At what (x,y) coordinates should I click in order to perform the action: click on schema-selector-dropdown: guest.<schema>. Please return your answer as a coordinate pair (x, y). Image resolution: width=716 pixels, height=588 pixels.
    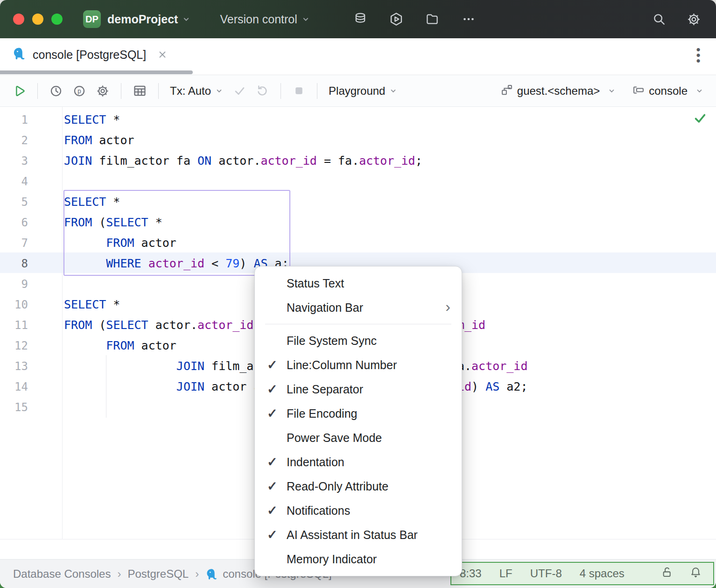
    Looking at the image, I should click on (558, 91).